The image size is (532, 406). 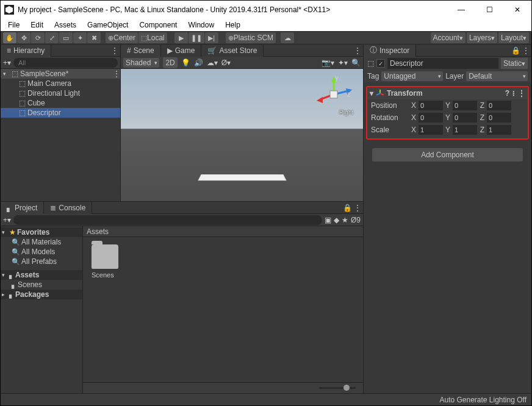 I want to click on 2d-toggle: 2D, so click(x=170, y=63).